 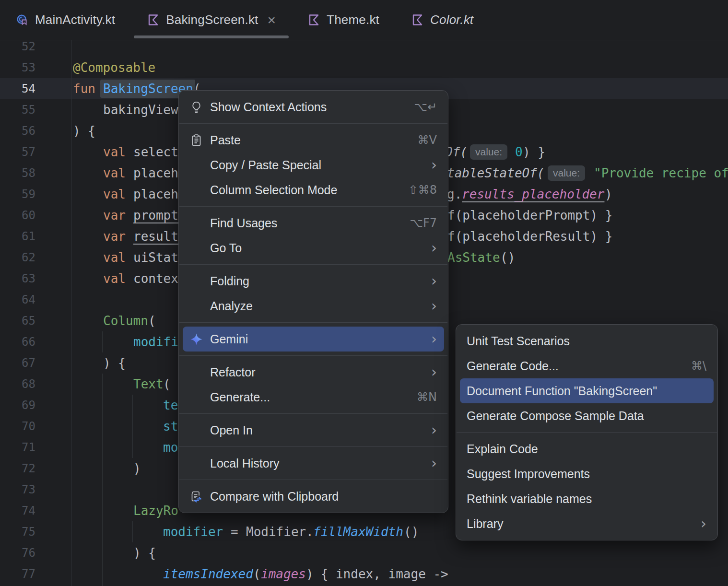 What do you see at coordinates (269, 107) in the screenshot?
I see `menu-item-label: Show Context Actions` at bounding box center [269, 107].